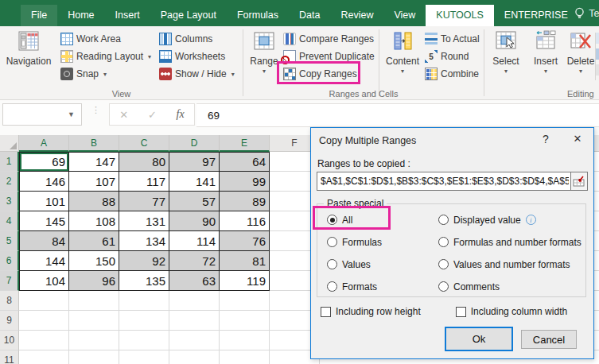 This screenshot has height=364, width=599. Describe the element at coordinates (145, 162) in the screenshot. I see `cell-C1: 80` at that location.